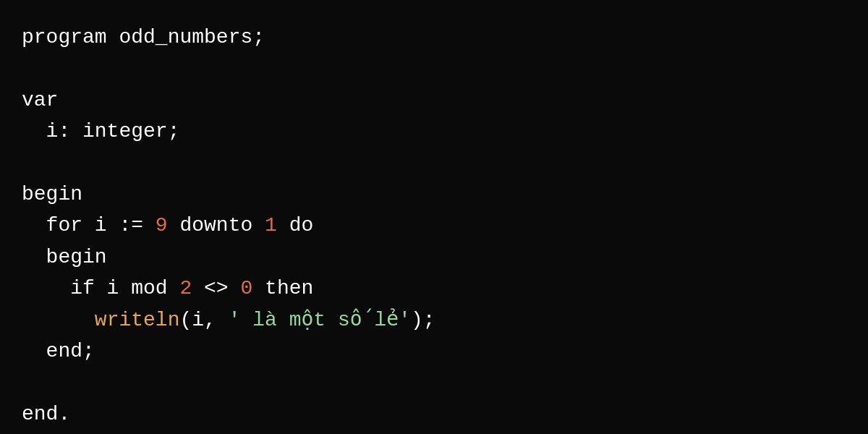 Image resolution: width=868 pixels, height=434 pixels. Describe the element at coordinates (58, 352) in the screenshot. I see `code-token: end;` at that location.